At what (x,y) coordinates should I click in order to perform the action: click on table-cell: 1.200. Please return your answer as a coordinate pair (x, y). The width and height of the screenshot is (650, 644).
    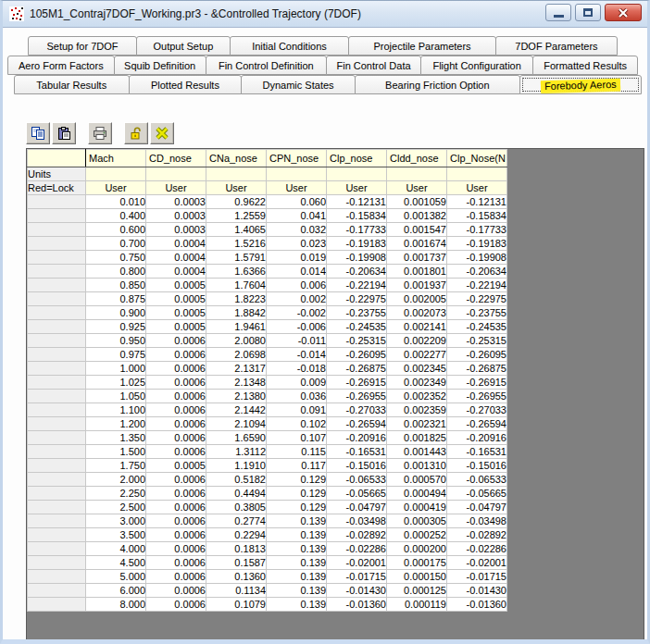
    Looking at the image, I should click on (117, 424).